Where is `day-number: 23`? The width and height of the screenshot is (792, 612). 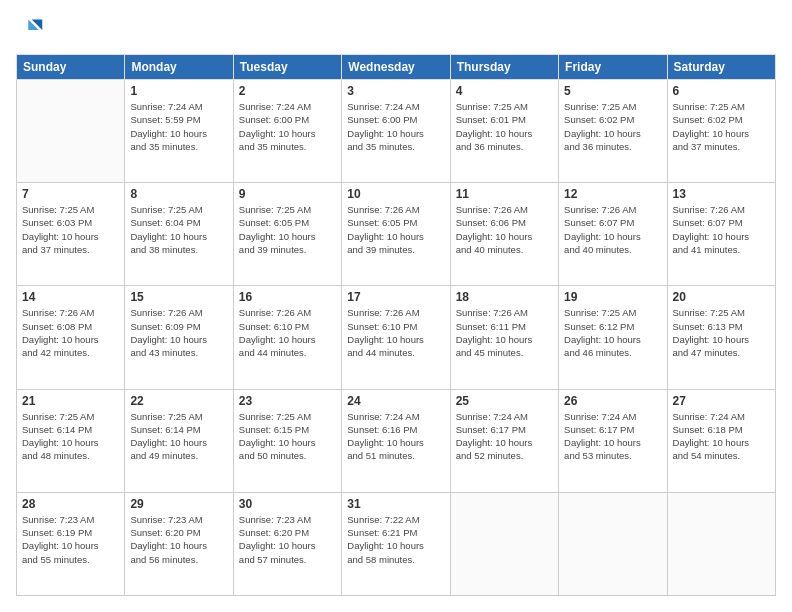
day-number: 23 is located at coordinates (288, 401).